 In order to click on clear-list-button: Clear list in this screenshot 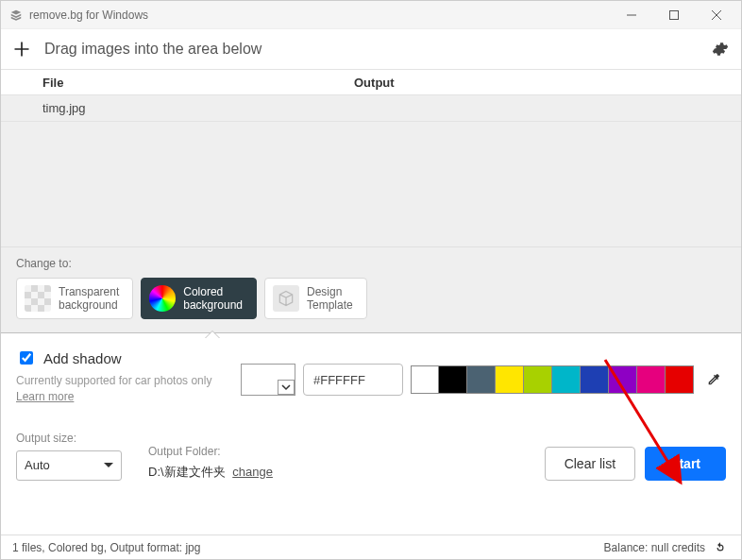, I will do `click(590, 464)`.